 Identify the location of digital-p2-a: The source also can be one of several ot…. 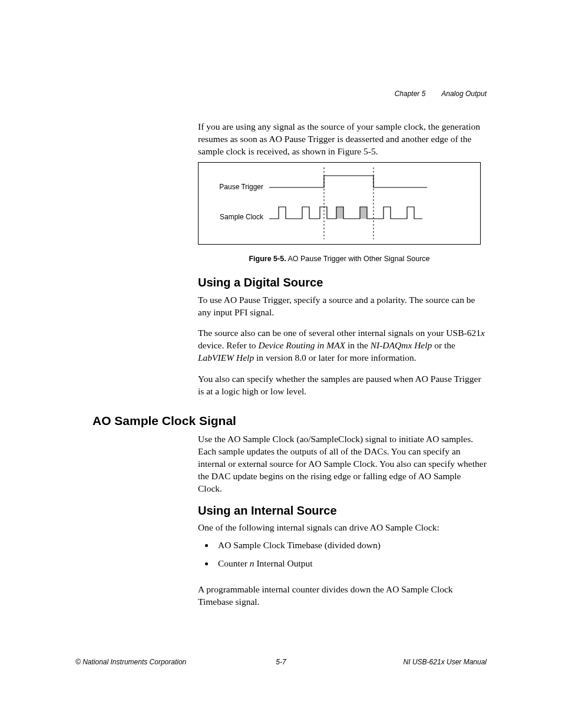
(339, 332).